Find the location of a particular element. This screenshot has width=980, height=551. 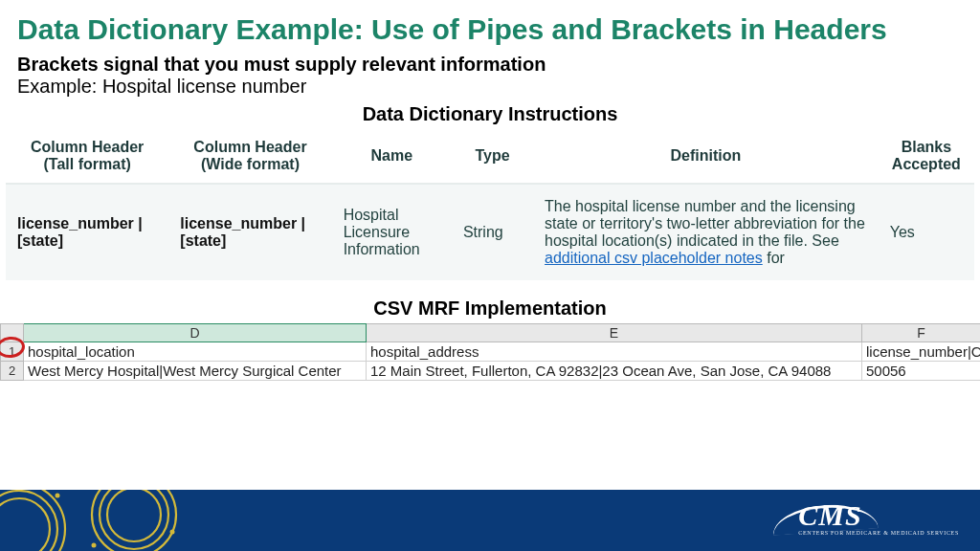

cell-f2: 50056 is located at coordinates (922, 371).